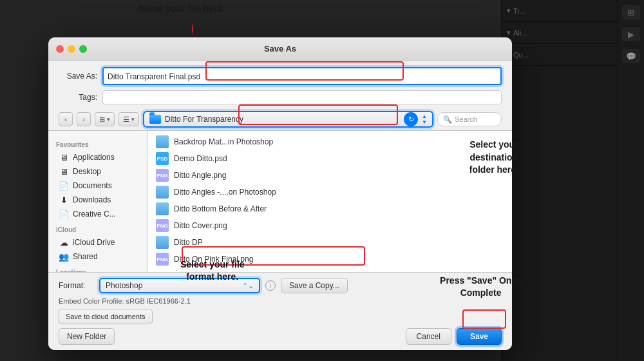 This screenshot has height=361, width=644. What do you see at coordinates (98, 157) in the screenshot?
I see `sidebar-item-applications: 🖥 Applications` at bounding box center [98, 157].